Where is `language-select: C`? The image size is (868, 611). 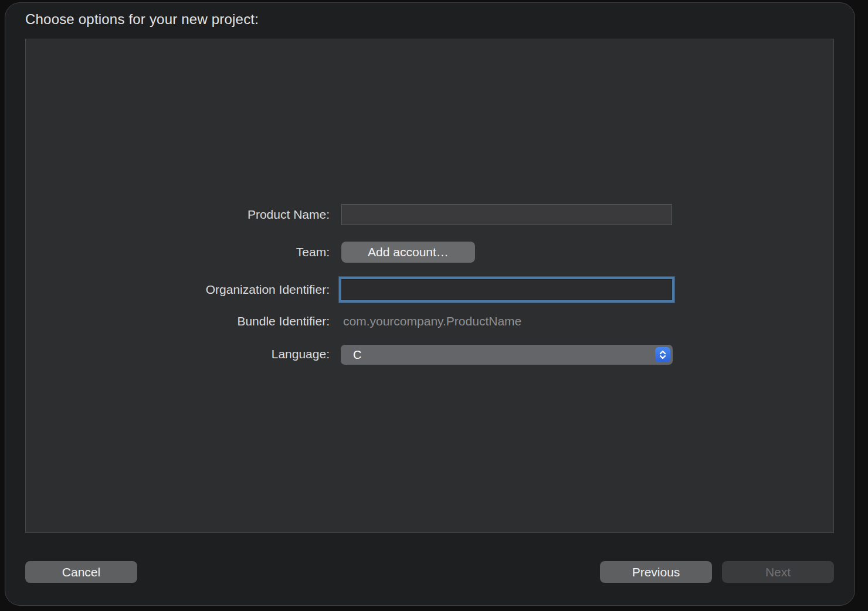 language-select: C is located at coordinates (507, 355).